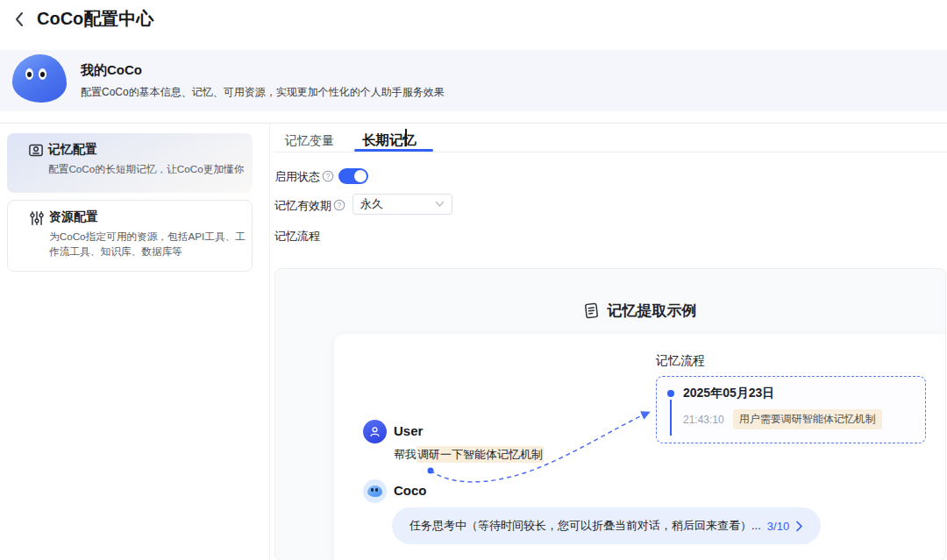 Image resolution: width=947 pixels, height=560 pixels. I want to click on tabbar-border, so click(610, 152).